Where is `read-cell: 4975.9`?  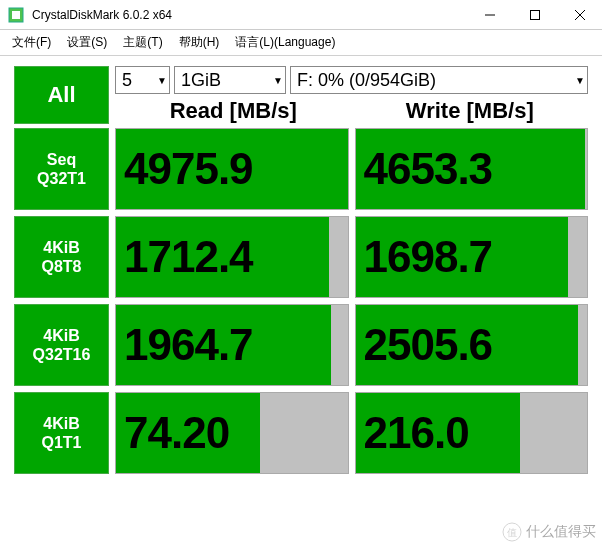
read-cell: 4975.9 is located at coordinates (232, 169).